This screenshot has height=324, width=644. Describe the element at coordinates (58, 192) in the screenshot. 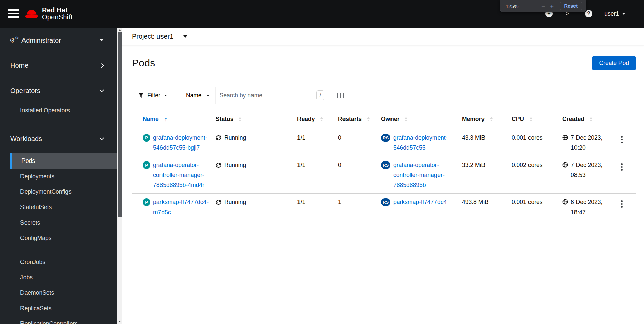

I see `sidebar-item-deploymentconfigs: DeploymentConfigs` at that location.